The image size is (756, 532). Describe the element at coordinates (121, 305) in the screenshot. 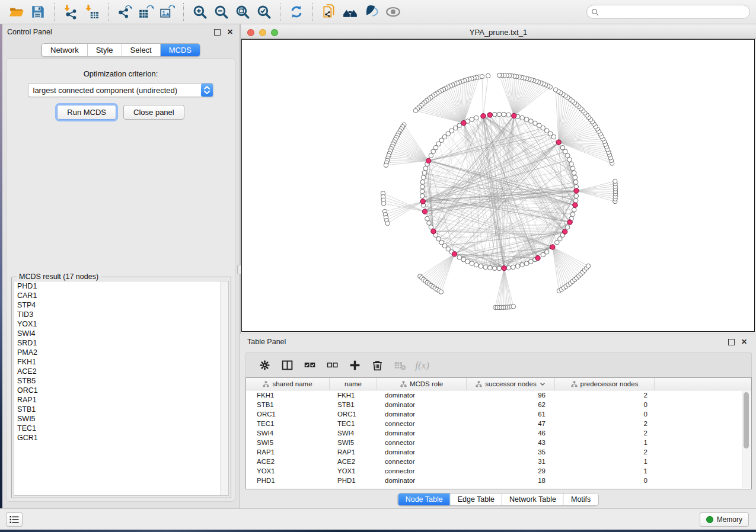

I see `mcds-result-item: STP4` at that location.